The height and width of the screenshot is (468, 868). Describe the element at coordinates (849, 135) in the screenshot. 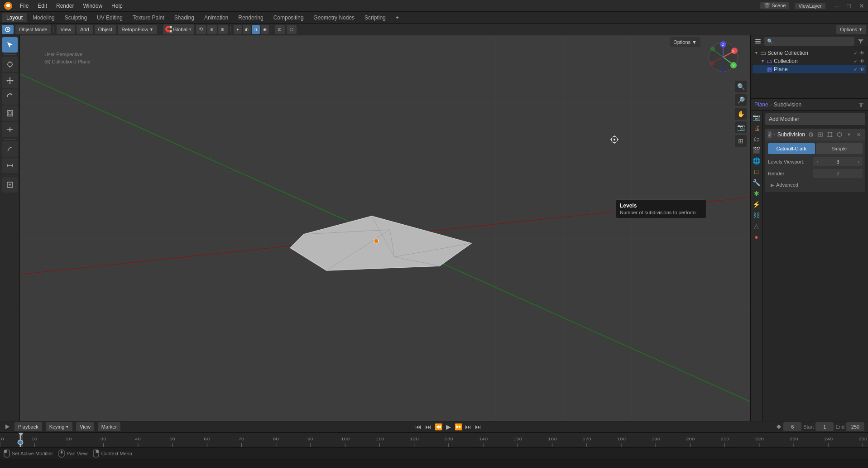

I see `modifier-options-icon: ▼` at that location.